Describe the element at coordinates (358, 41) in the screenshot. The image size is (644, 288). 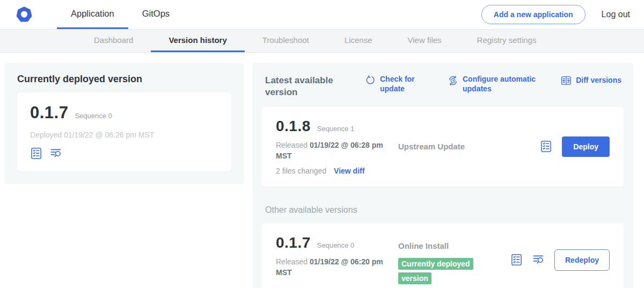
I see `subnav-tab-license: License` at that location.